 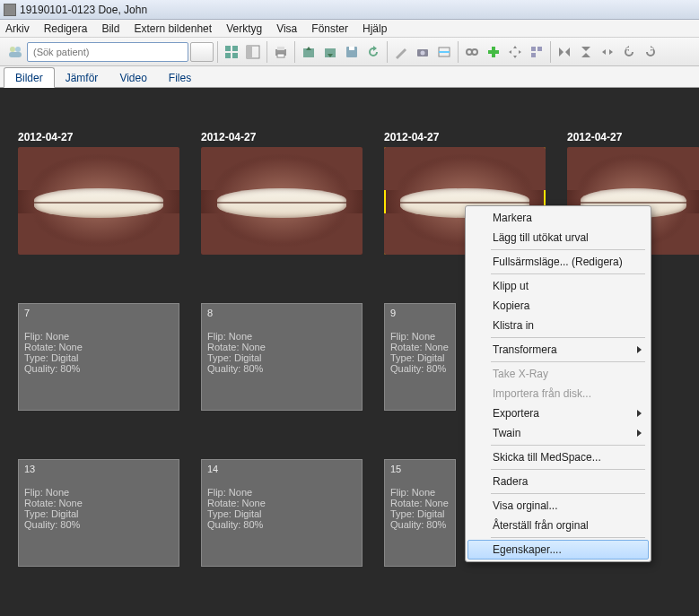 What do you see at coordinates (639, 433) in the screenshot?
I see `chevron-right-icon` at bounding box center [639, 433].